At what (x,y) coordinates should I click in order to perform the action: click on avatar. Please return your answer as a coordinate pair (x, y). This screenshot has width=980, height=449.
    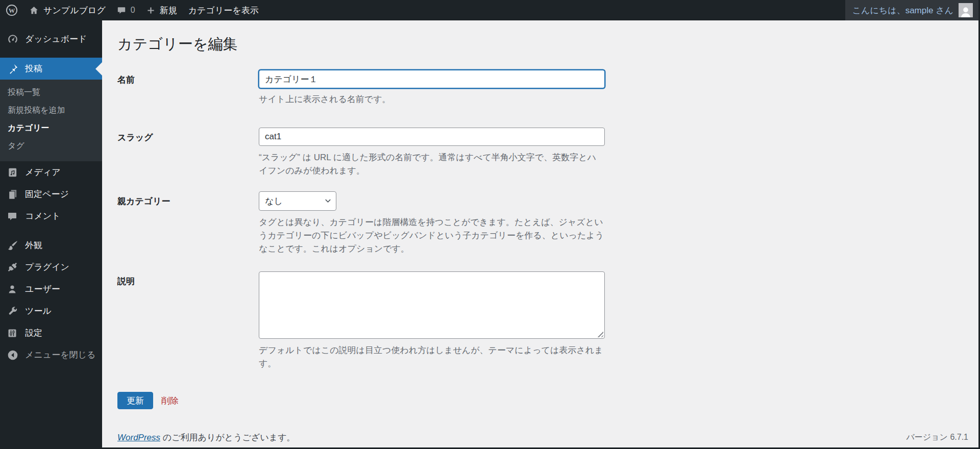
    Looking at the image, I should click on (966, 10).